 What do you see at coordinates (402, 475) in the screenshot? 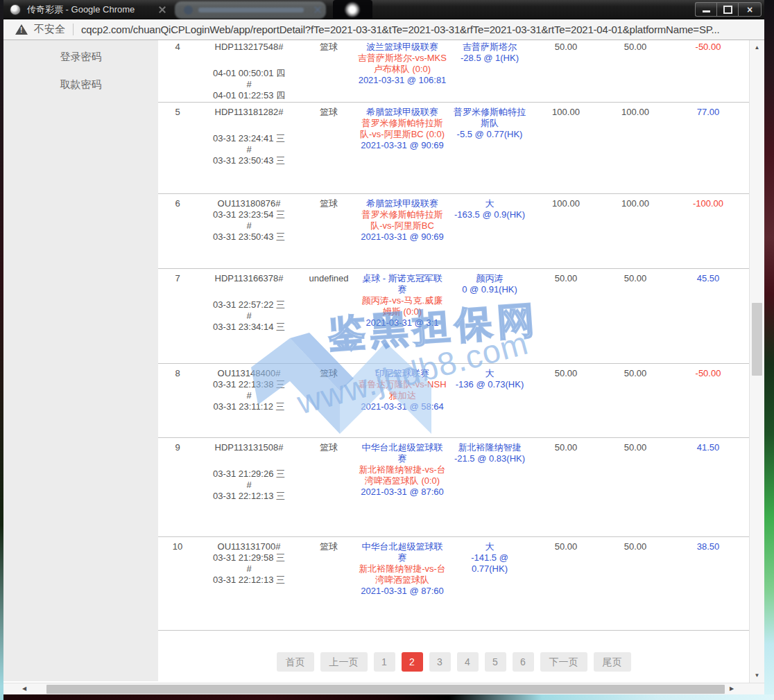
I see `match-teams: 新北裕隆纳智捷-vs-台湾啤酒篮球队 (0:0)` at bounding box center [402, 475].